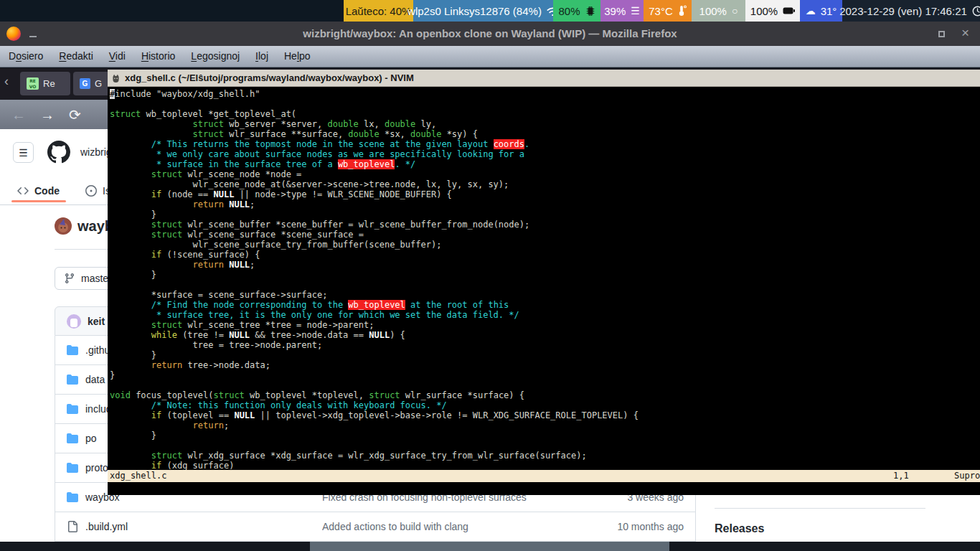 This screenshot has width=980, height=551. Describe the element at coordinates (901, 476) in the screenshot. I see `statusline-position: 1,1` at that location.